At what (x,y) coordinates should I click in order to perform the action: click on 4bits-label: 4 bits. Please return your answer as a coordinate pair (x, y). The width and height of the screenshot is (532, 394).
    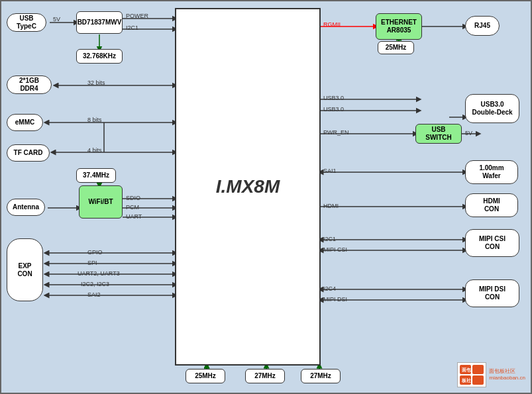
    Looking at the image, I should click on (95, 150).